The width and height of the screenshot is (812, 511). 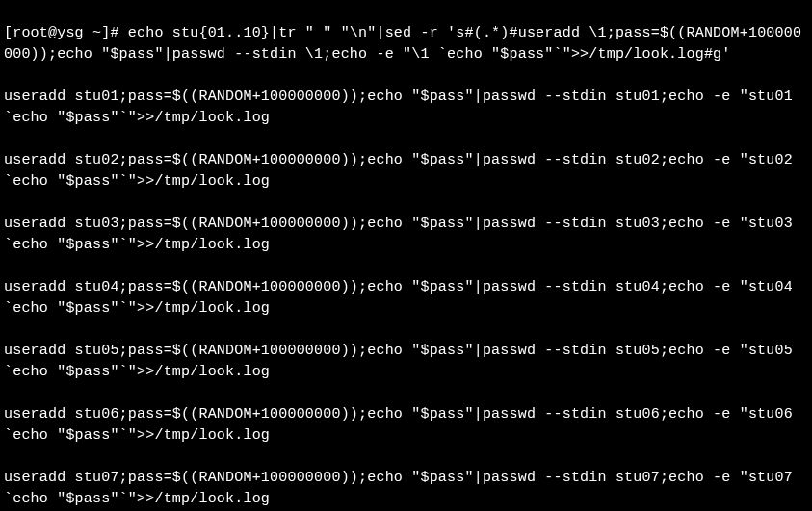 I want to click on output-line: useradd stu01;pass=$((RANDOM+100000000))…, so click(x=406, y=108).